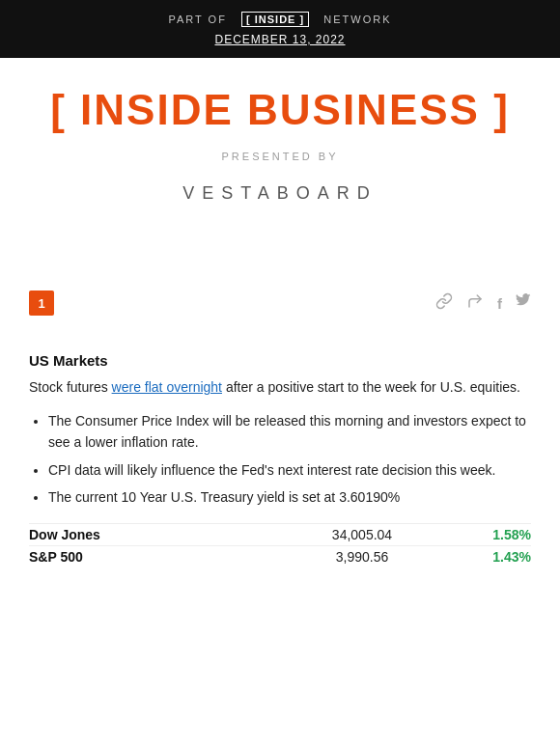  I want to click on network-label: PART OF [ INSIDE ] NETWORK, so click(280, 19).